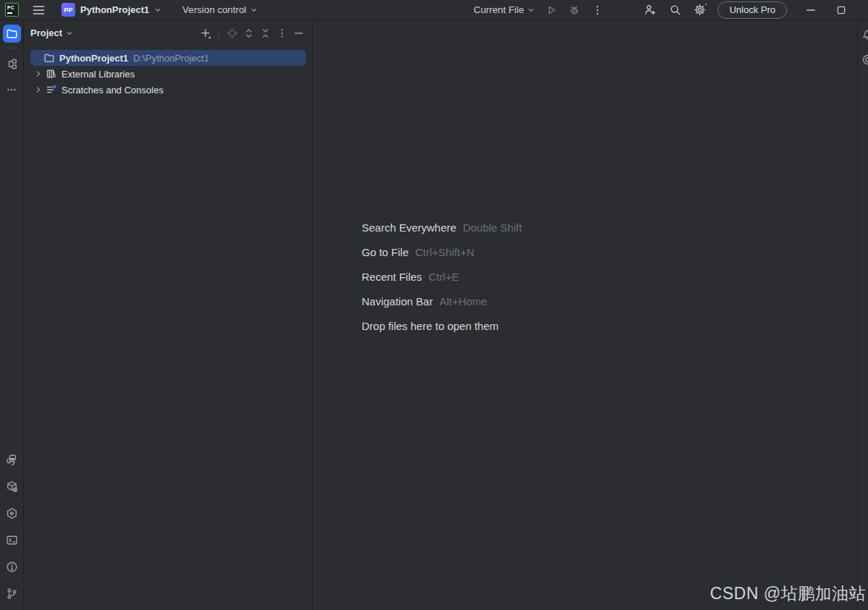  I want to click on toolwindow-terminal-button, so click(12, 540).